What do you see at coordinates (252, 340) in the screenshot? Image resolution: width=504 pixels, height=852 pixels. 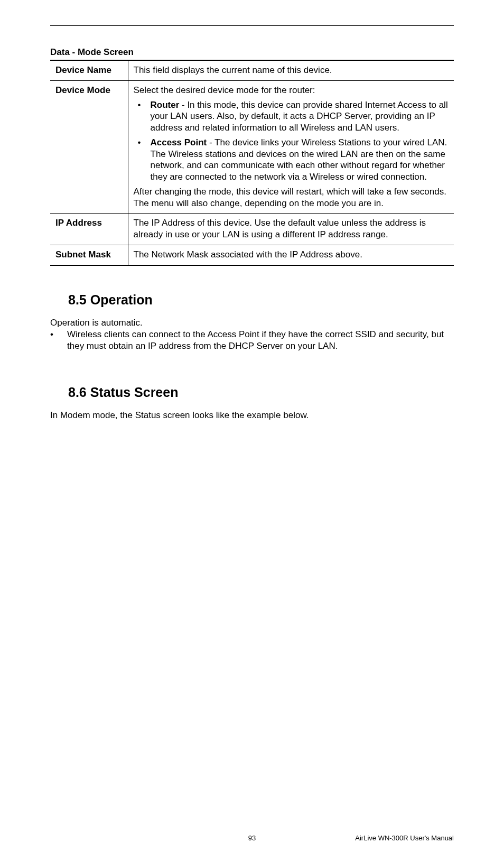 I see `operation-bullets: Wireless clients can connect to the Acce…` at bounding box center [252, 340].